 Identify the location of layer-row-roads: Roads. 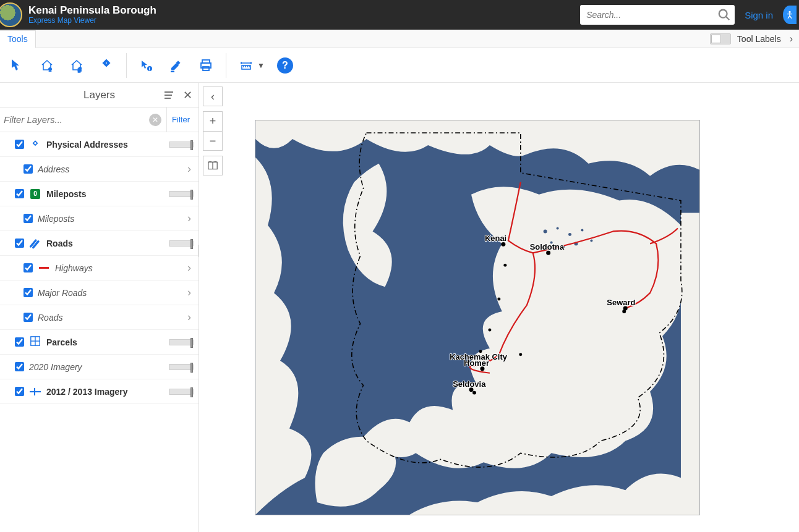
(99, 243).